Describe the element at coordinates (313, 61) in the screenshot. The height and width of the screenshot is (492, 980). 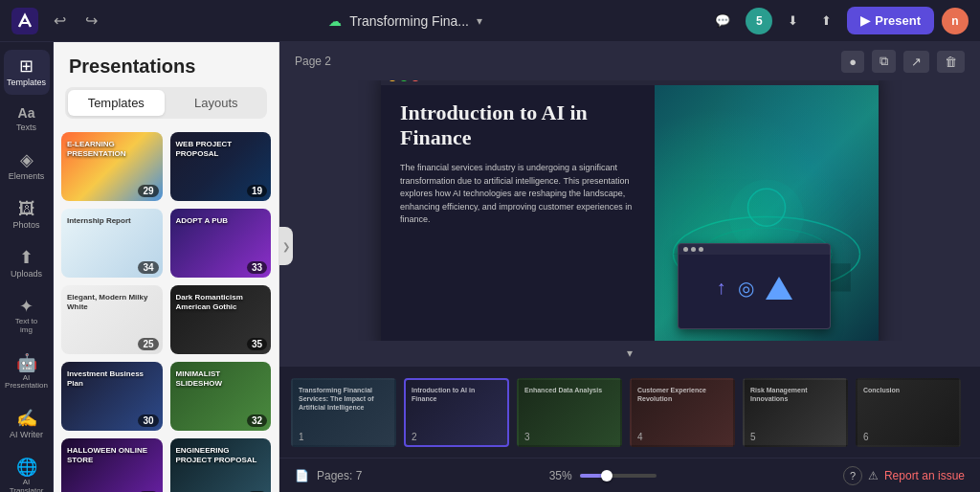
I see `page-indicator: Page 2` at that location.